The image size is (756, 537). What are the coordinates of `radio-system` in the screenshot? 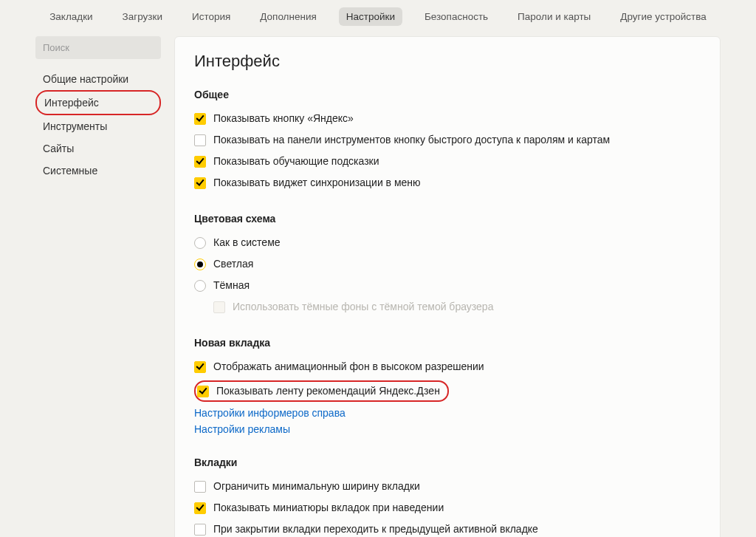 It's located at (200, 243).